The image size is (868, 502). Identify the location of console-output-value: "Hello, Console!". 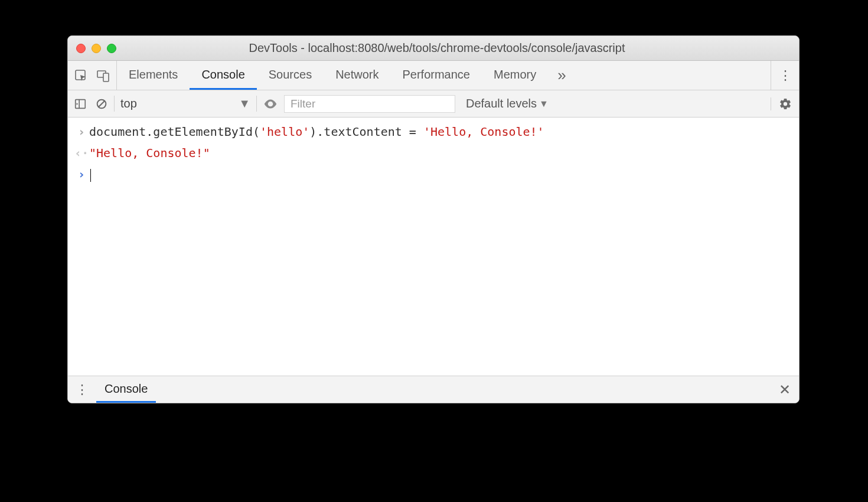
(150, 153).